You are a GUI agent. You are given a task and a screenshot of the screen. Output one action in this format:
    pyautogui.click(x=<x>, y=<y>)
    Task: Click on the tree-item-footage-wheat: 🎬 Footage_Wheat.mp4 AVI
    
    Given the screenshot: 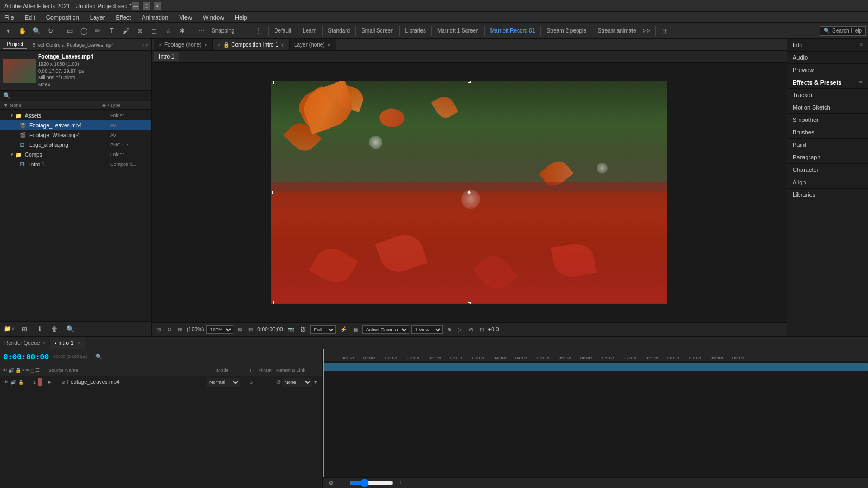 What is the action you would take?
    pyautogui.click(x=76, y=135)
    